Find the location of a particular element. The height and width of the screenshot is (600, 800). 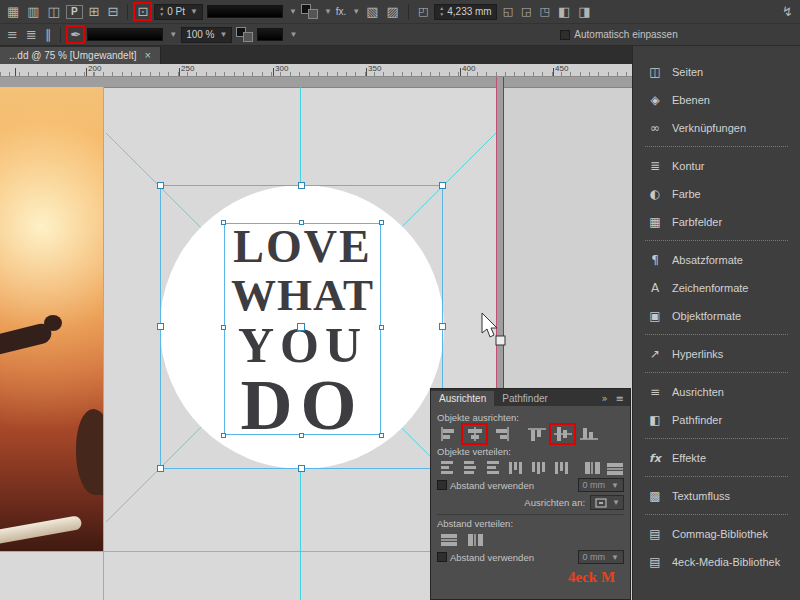

grid-icon: ▦ is located at coordinates (13, 12).